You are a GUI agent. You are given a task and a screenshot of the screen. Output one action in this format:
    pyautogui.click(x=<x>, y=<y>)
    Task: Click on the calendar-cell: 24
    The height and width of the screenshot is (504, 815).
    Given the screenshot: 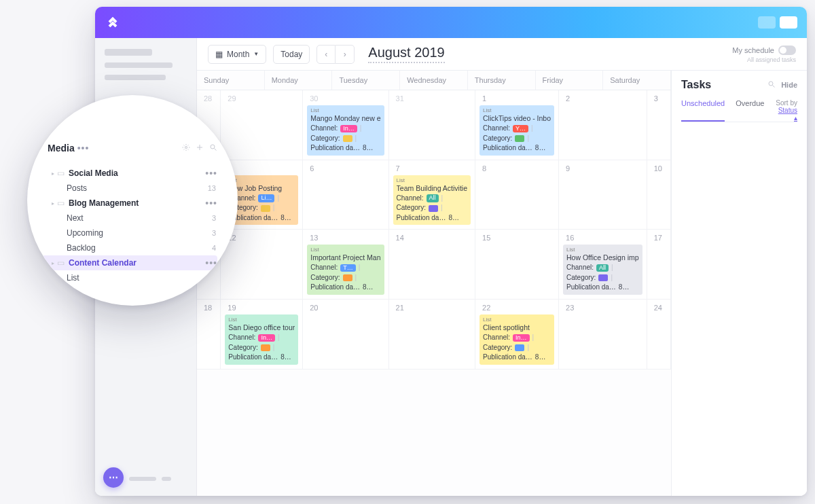 What is the action you would take?
    pyautogui.click(x=659, y=334)
    